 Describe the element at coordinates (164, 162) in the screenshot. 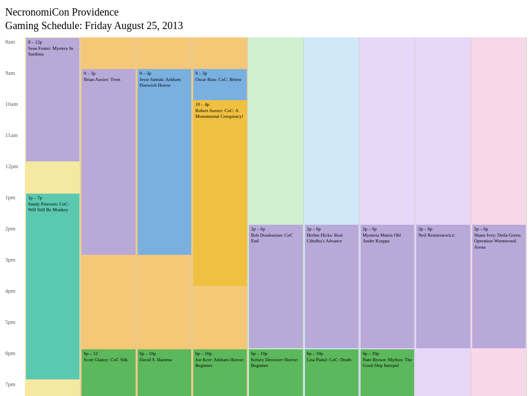

I see `event-block: 9 – 3p Jesse Saniuk: Arkham Dunwich Horr…` at that location.